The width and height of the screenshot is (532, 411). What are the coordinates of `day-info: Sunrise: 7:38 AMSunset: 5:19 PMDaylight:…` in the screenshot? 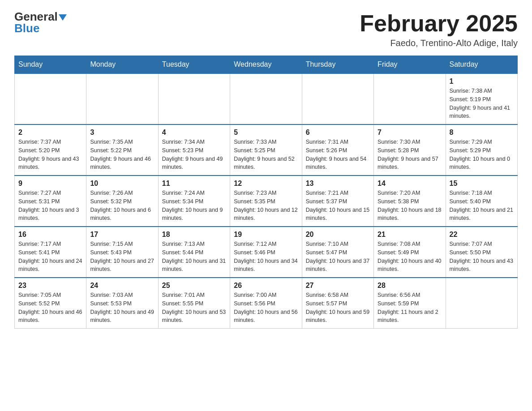 It's located at (482, 104).